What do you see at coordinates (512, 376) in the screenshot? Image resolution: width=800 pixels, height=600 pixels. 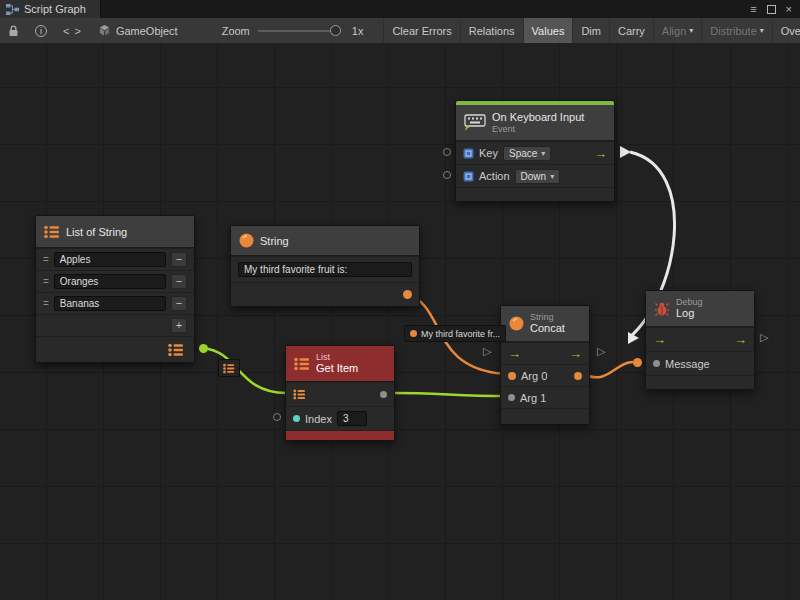 I see `arg0-in-port` at bounding box center [512, 376].